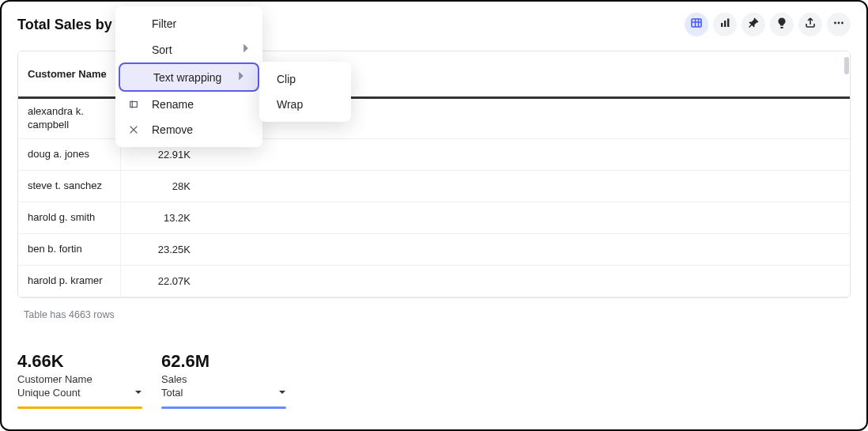 This screenshot has height=431, width=868. Describe the element at coordinates (725, 25) in the screenshot. I see `view-chart-button` at that location.